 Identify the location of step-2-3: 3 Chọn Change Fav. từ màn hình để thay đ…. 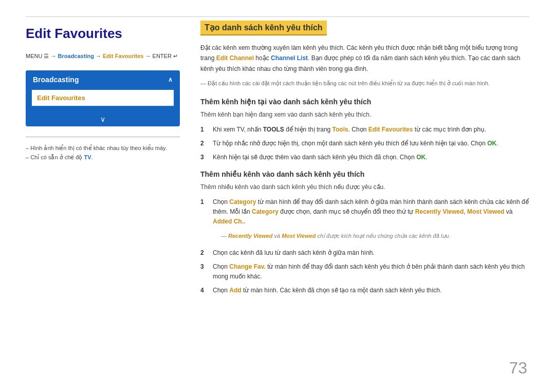
(365, 272).